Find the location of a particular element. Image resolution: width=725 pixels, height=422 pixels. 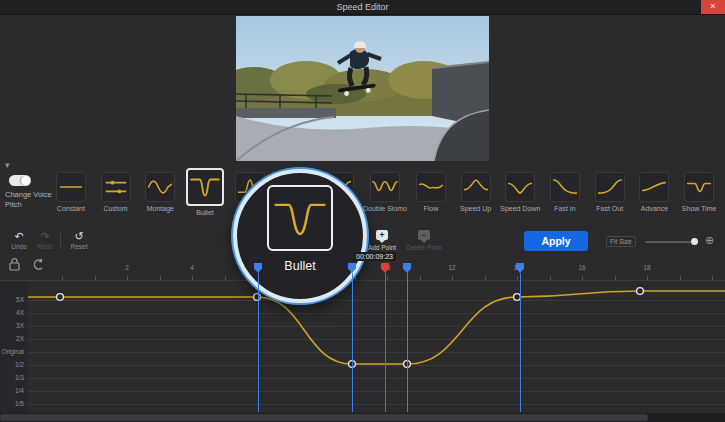

undo-button: ↶ Undo is located at coordinates (19, 240).